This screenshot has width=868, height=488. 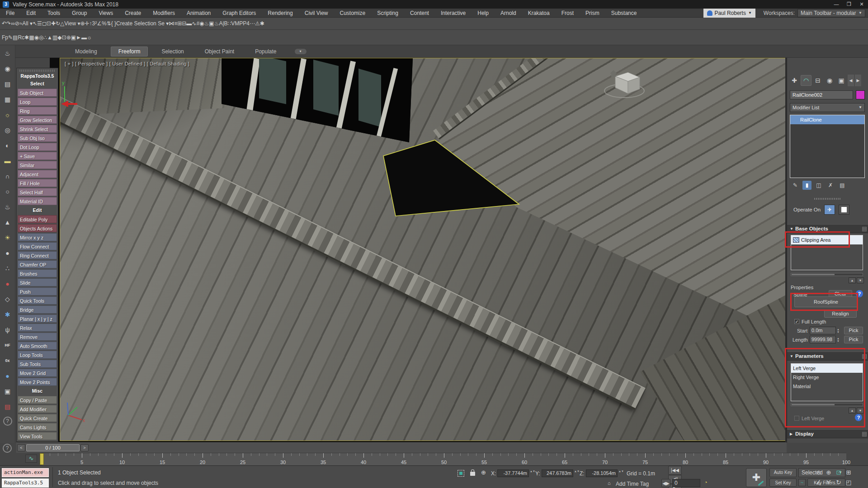 I want to click on start-spinner: ▲▼, so click(x=839, y=331).